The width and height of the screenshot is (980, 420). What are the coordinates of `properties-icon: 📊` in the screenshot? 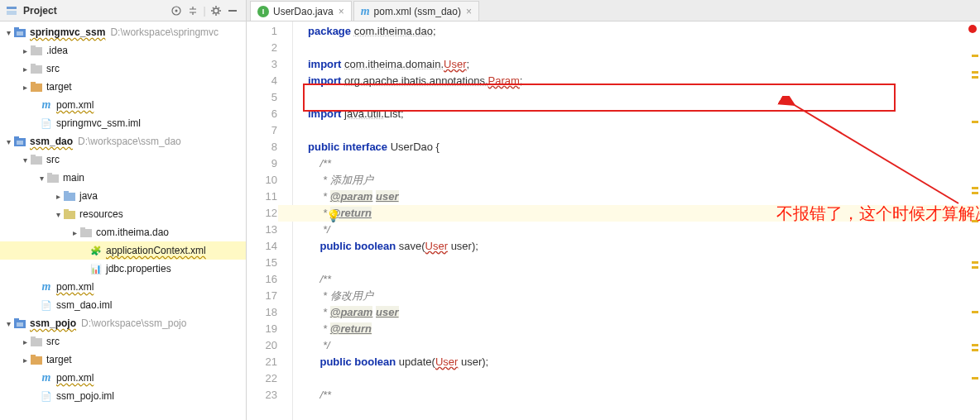 It's located at (96, 269).